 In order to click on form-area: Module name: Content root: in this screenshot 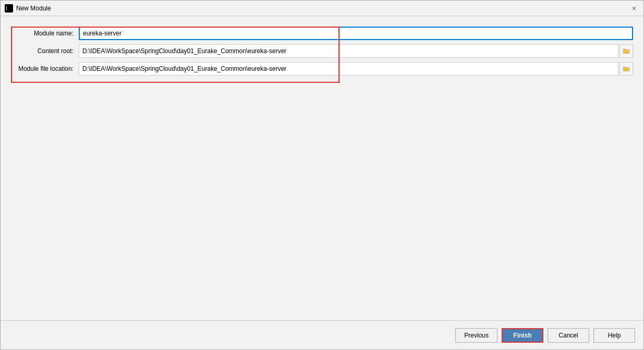, I will do `click(322, 51)`.